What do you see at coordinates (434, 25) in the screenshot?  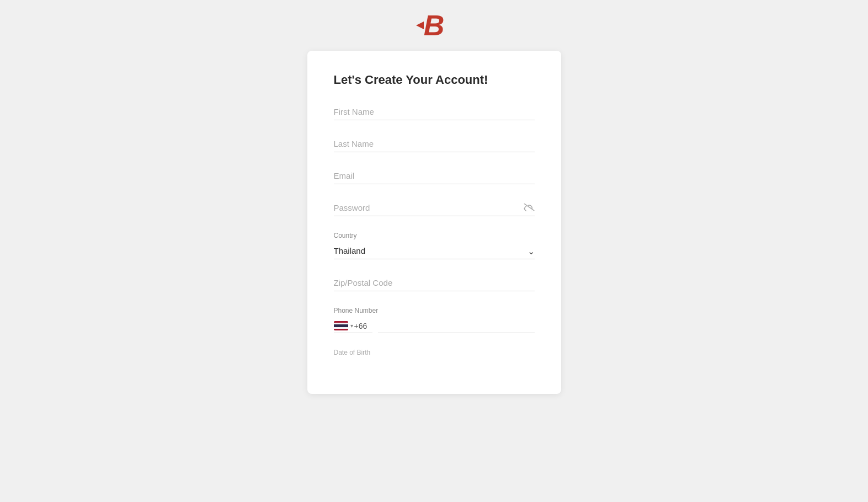 I see `logo-letter: B` at bounding box center [434, 25].